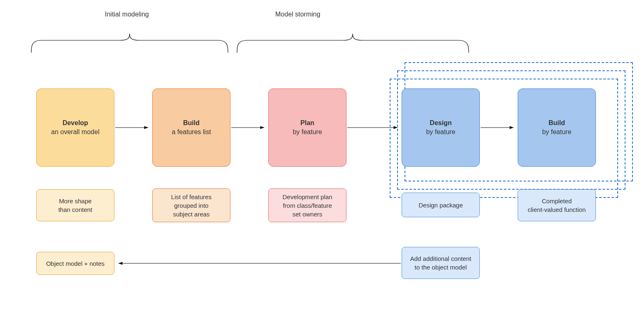 The width and height of the screenshot is (644, 309). I want to click on box-design-title: Design, so click(440, 123).